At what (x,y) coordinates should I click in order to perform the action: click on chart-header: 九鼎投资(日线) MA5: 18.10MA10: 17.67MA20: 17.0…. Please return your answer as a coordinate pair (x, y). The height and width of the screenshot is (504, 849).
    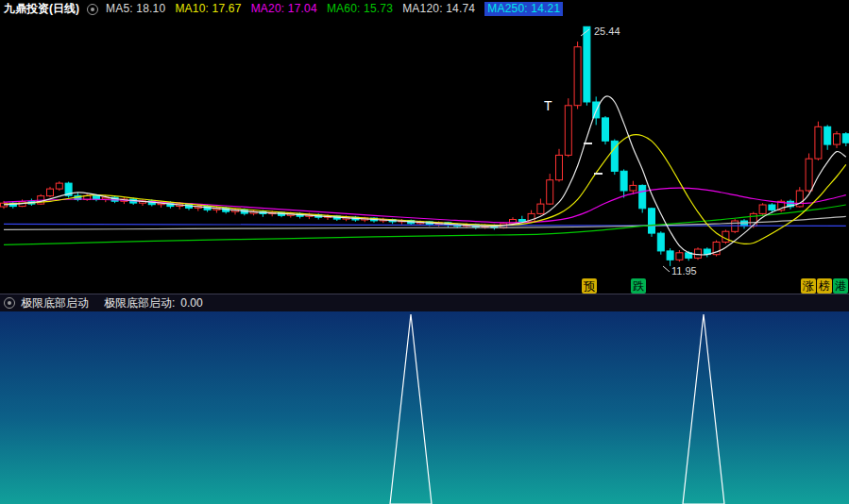
    Looking at the image, I should click on (283, 9).